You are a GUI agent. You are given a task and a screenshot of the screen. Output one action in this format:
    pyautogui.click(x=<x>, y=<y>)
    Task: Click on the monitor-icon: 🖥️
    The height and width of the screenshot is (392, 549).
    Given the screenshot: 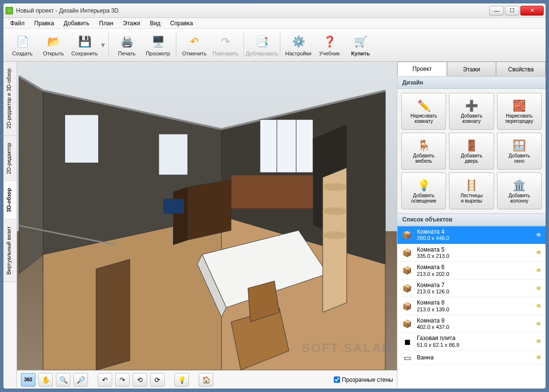 What is the action you would take?
    pyautogui.click(x=158, y=42)
    